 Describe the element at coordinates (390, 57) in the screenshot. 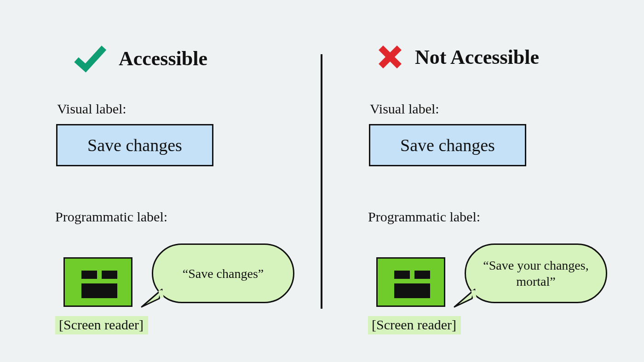

I see `cross-icon` at that location.